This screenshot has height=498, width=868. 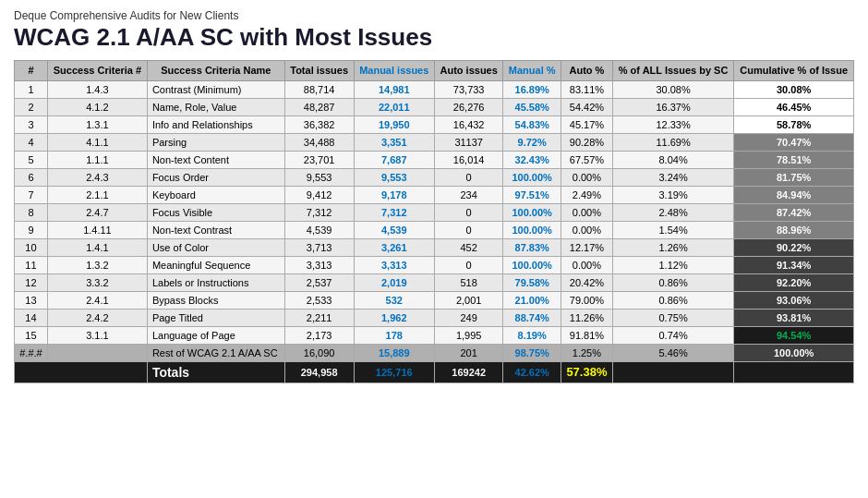 What do you see at coordinates (468, 353) in the screenshot?
I see `cell-auto-issues: 201` at bounding box center [468, 353].